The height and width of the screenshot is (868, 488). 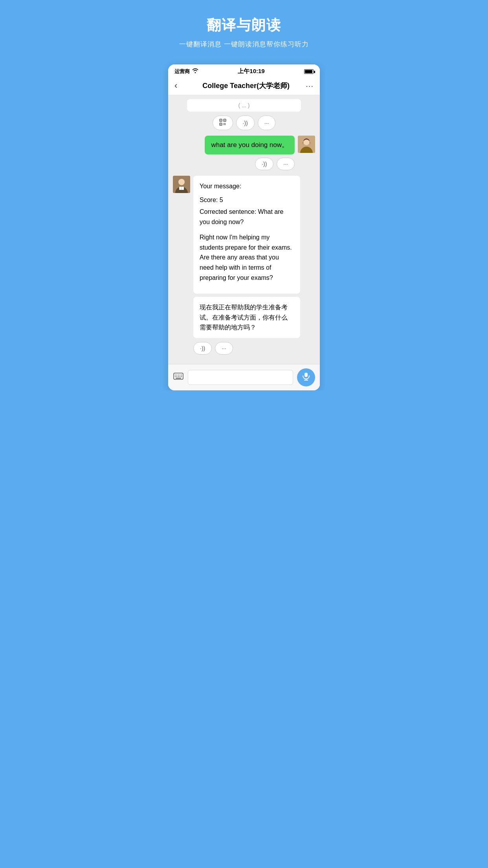 What do you see at coordinates (306, 144) in the screenshot?
I see `sent-avatar` at bounding box center [306, 144].